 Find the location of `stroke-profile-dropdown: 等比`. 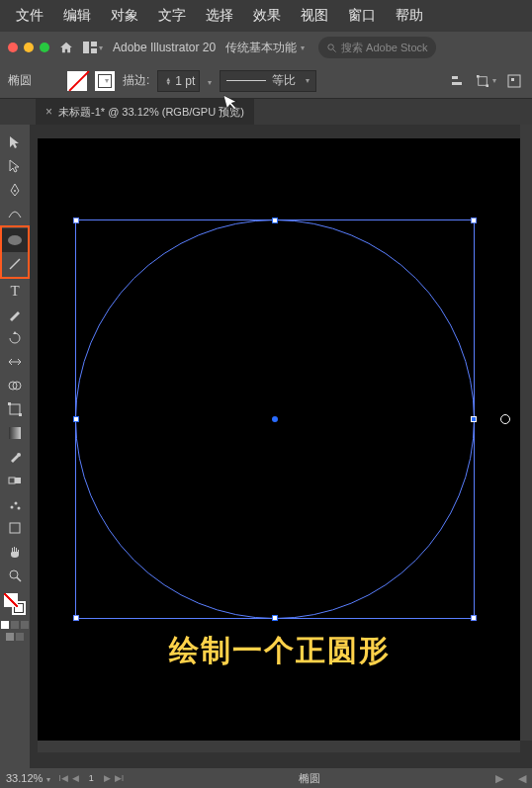

stroke-profile-dropdown: 等比 is located at coordinates (268, 81).